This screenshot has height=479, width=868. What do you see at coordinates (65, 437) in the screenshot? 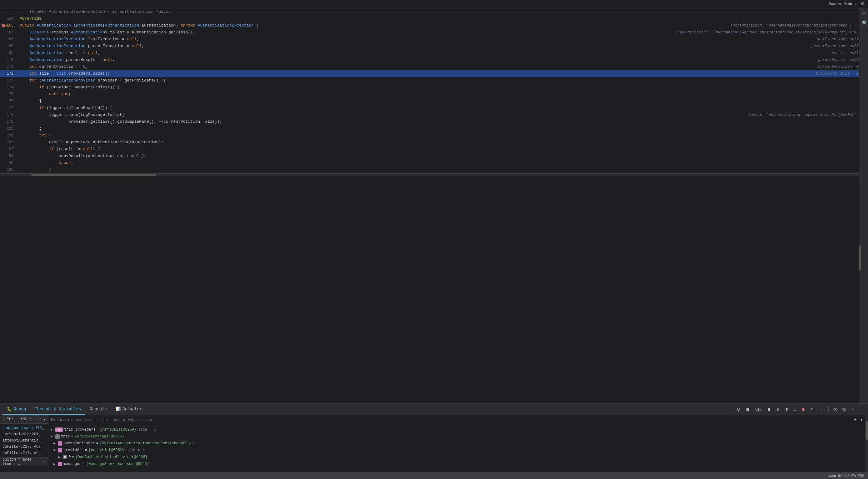
I see `var-name: this` at bounding box center [65, 437].